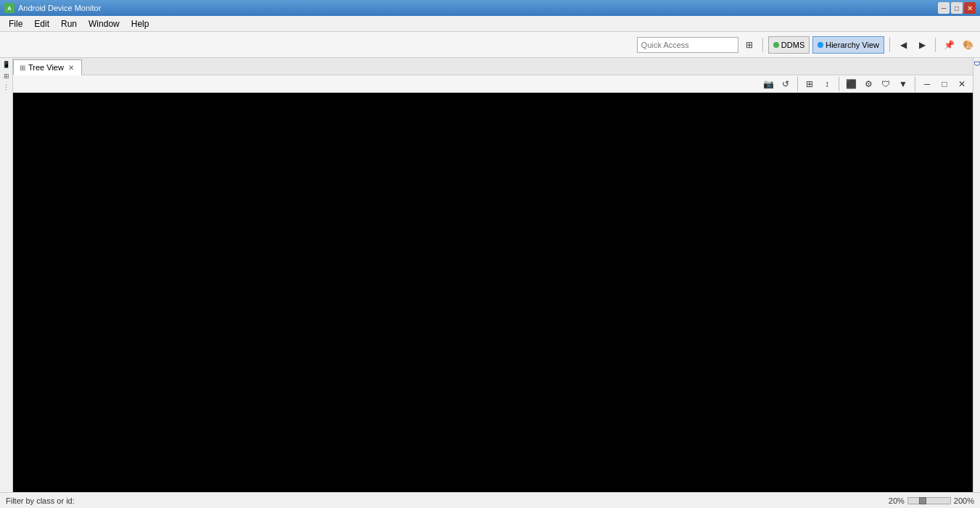 This screenshot has height=508, width=980. What do you see at coordinates (944, 84) in the screenshot?
I see `maximize-pane-button: □` at bounding box center [944, 84].